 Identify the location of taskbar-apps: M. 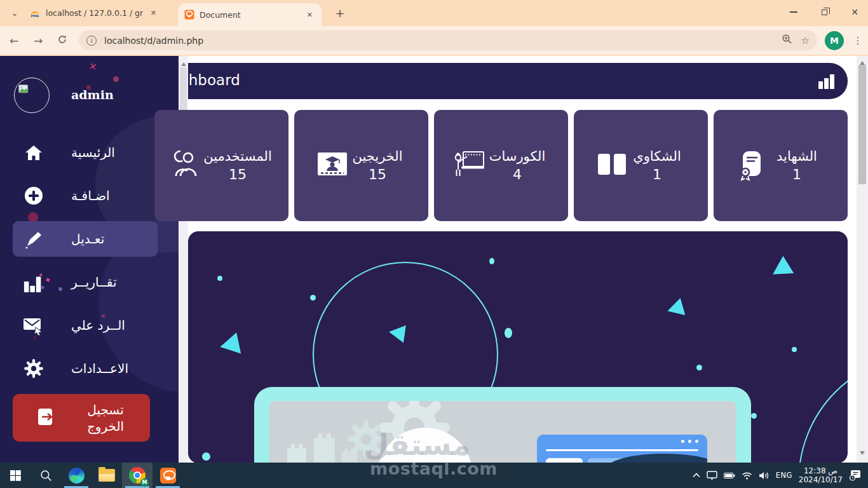
(92, 475).